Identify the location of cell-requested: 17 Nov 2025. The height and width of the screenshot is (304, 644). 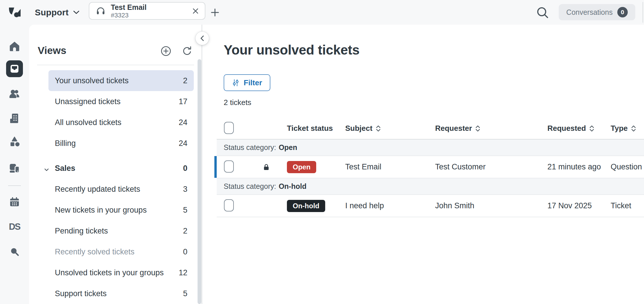
(570, 206).